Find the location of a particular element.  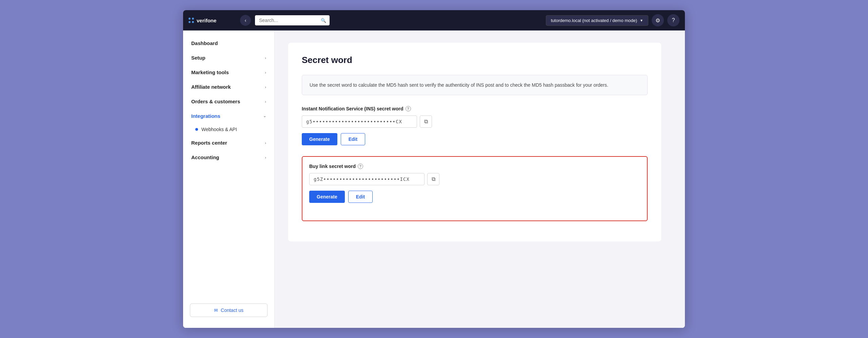

sidebar-sub-item-webhooks-api: Webhooks & API is located at coordinates (229, 129).